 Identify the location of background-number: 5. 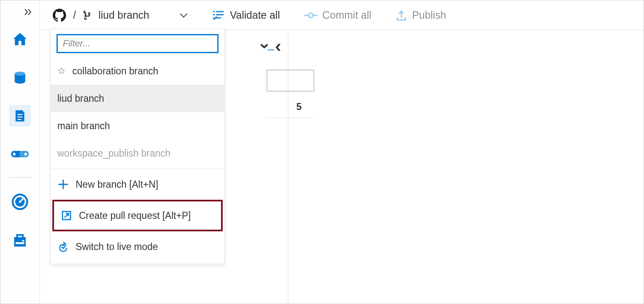
(290, 107).